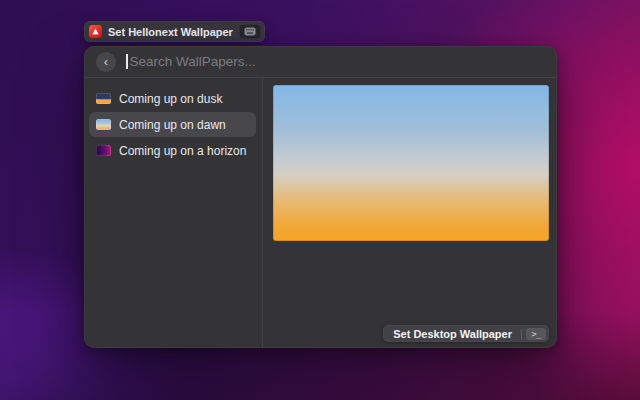 This screenshot has width=640, height=400. What do you see at coordinates (536, 334) in the screenshot?
I see `terminal-prompt-icon: >_` at bounding box center [536, 334].